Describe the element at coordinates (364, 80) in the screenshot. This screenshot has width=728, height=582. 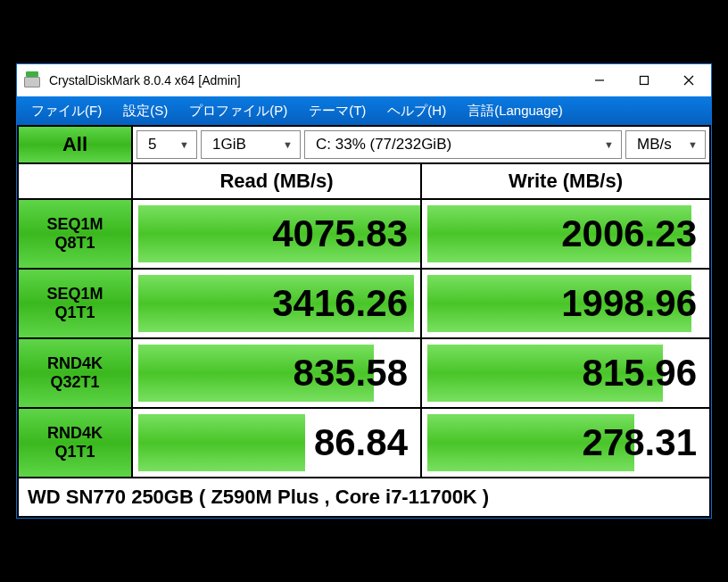
I see `titlebar: CrystalDiskMark 8.0.4 x64 [Admin]` at that location.